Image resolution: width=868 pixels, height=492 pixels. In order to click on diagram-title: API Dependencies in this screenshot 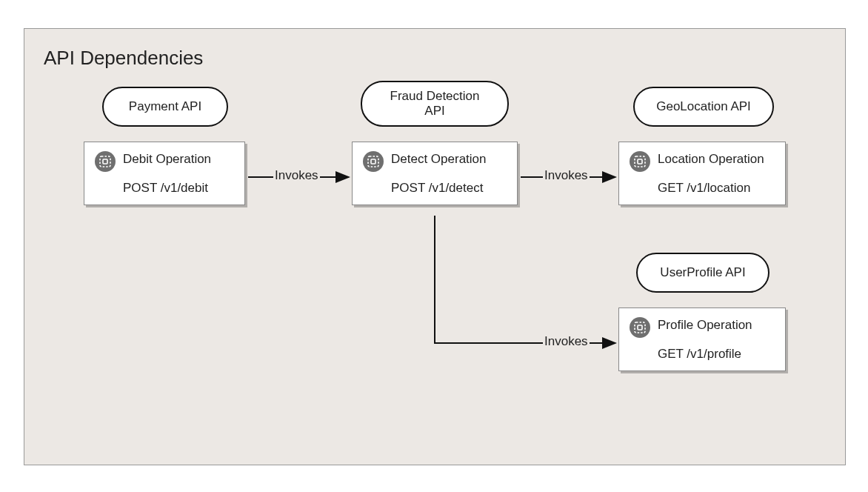, I will do `click(123, 58)`.